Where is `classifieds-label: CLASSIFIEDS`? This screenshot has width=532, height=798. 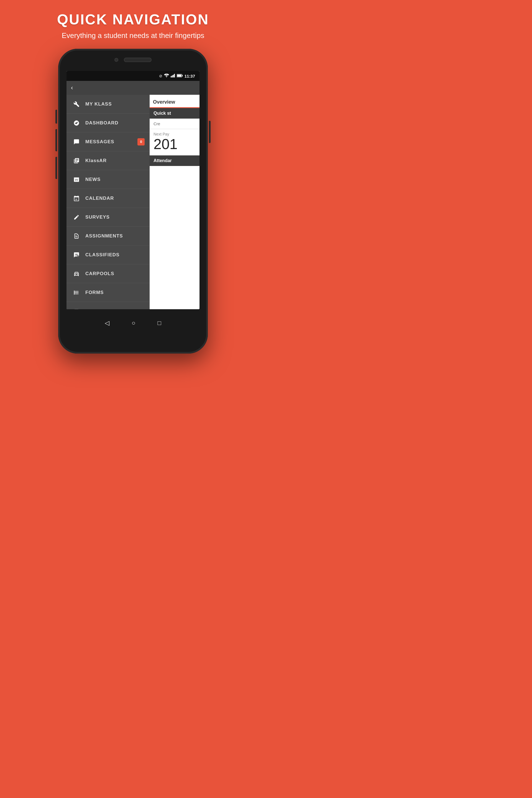 classifieds-label: CLASSIFIEDS is located at coordinates (115, 255).